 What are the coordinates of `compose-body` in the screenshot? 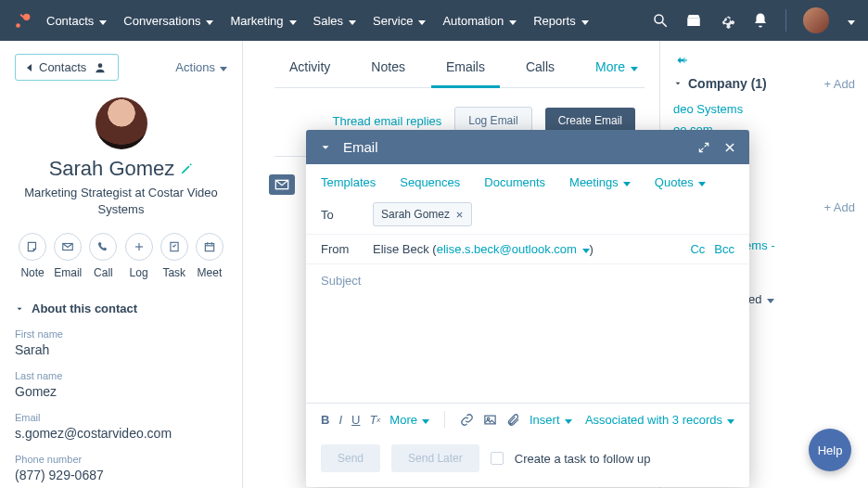 It's located at (528, 352).